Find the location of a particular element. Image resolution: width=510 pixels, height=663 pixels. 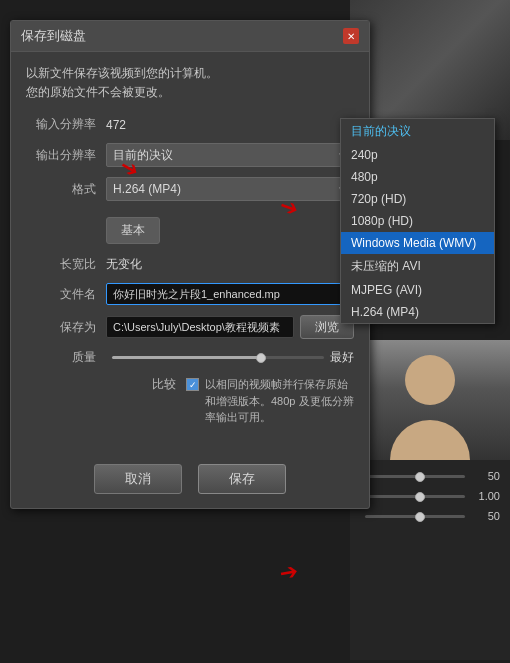

format-label: 格式 is located at coordinates (66, 190).